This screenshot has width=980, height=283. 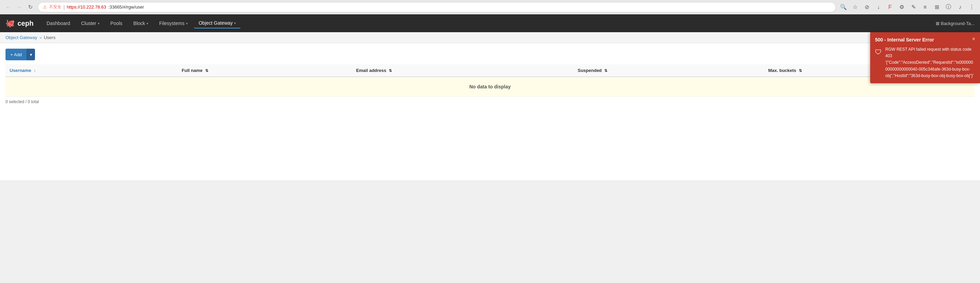 I want to click on nav-buttons: ← → ↻, so click(x=19, y=7).